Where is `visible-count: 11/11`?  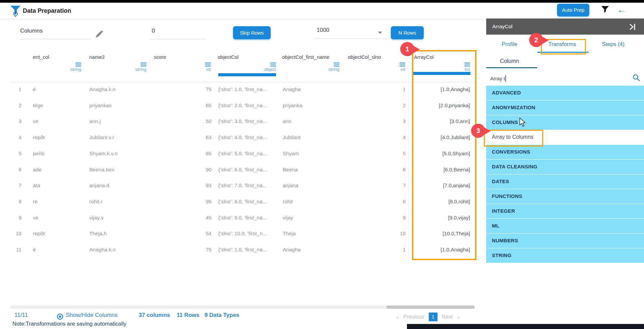 visible-count: 11/11 is located at coordinates (21, 315).